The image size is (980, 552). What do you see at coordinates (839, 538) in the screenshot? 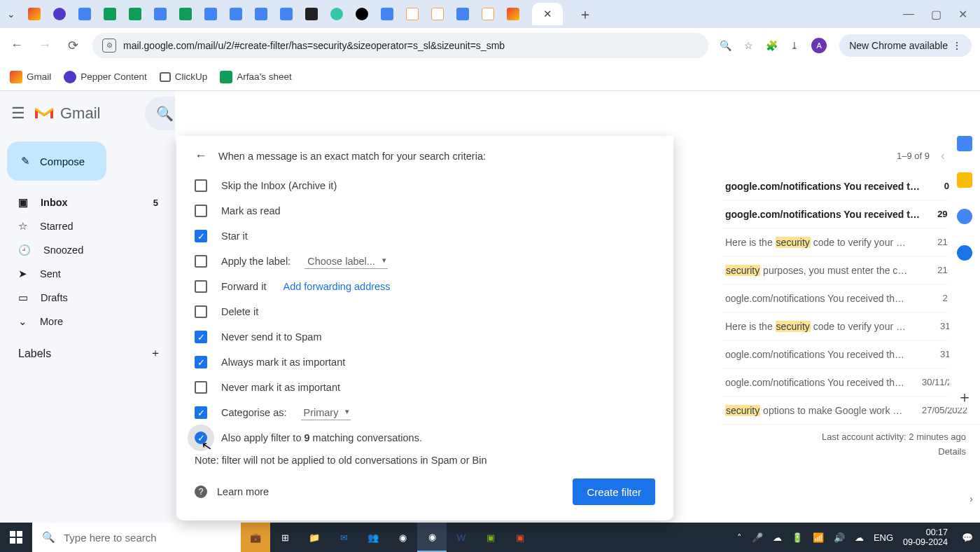
I see `volume-icon: 🔊` at bounding box center [839, 538].